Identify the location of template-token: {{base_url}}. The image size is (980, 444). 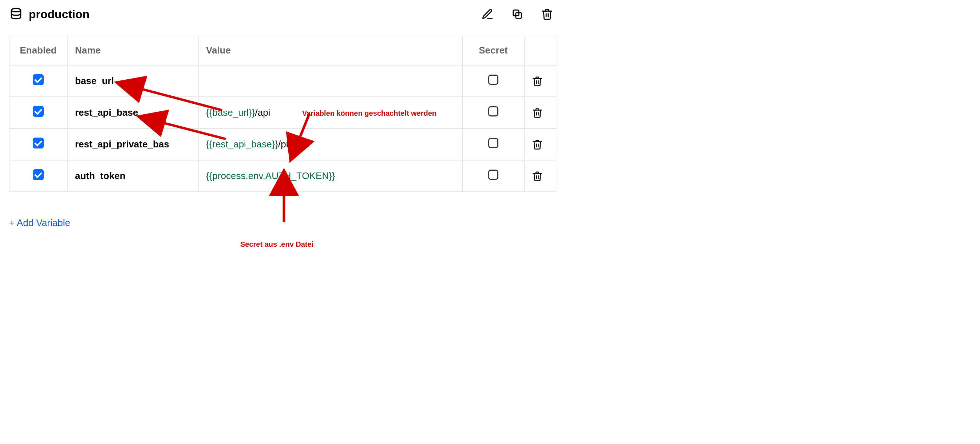
(231, 113).